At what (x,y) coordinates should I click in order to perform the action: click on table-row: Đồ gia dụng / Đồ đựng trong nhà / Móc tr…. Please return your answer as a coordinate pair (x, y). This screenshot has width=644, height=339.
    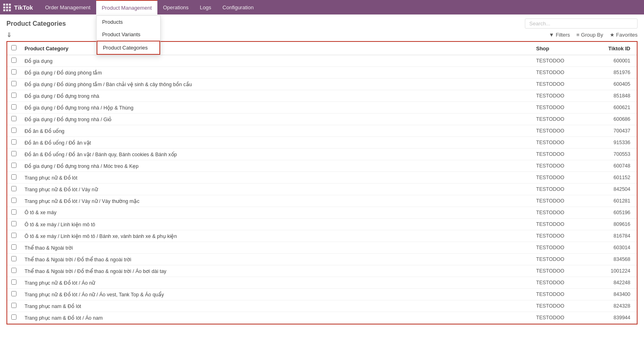
    Looking at the image, I should click on (322, 166).